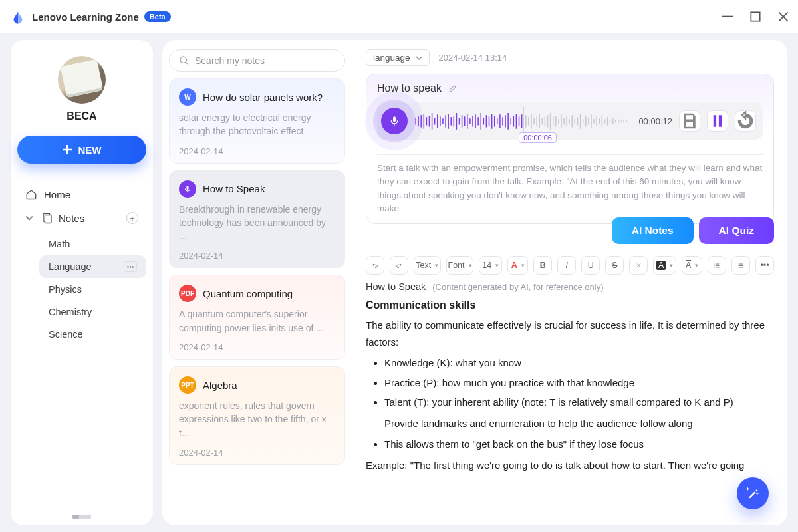 The width and height of the screenshot is (798, 532). I want to click on minimize-button, so click(728, 17).